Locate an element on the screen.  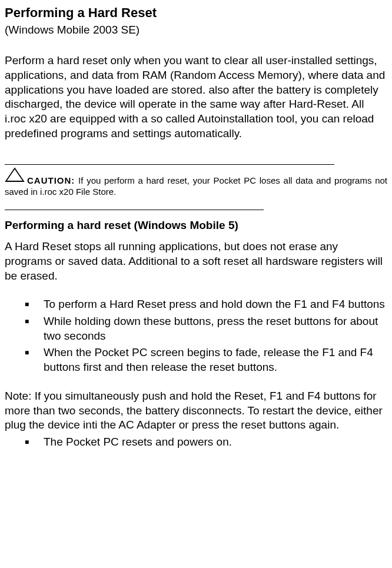
list-item: When the Pocket PC screen begins to fade… is located at coordinates (206, 360).